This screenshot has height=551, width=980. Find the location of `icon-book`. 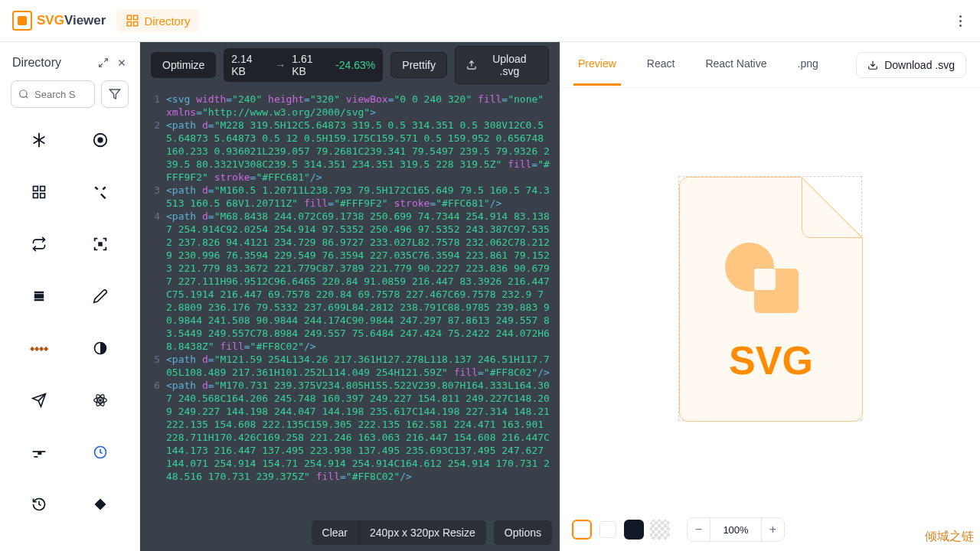

icon-book is located at coordinates (39, 296).